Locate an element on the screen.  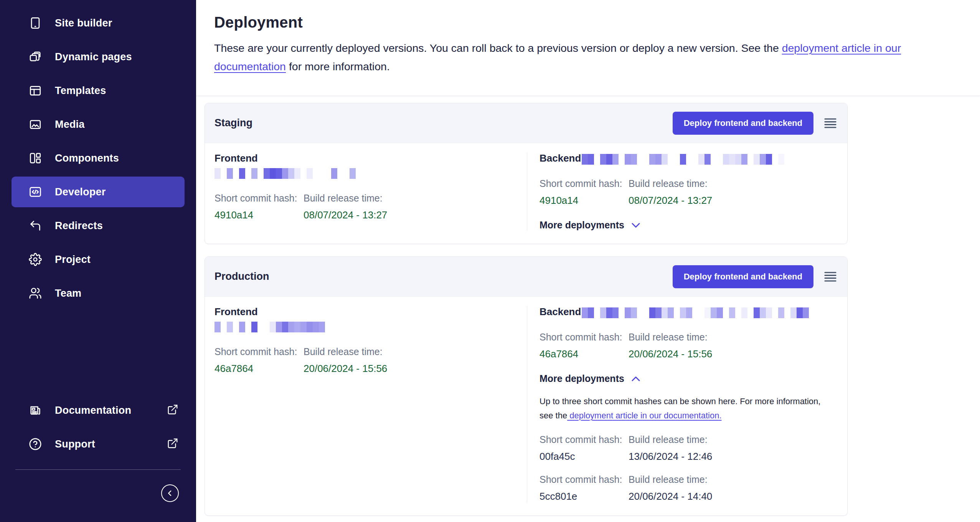
frontend-column: Frontend Short commit hash: Build releas… is located at coordinates (371, 404).